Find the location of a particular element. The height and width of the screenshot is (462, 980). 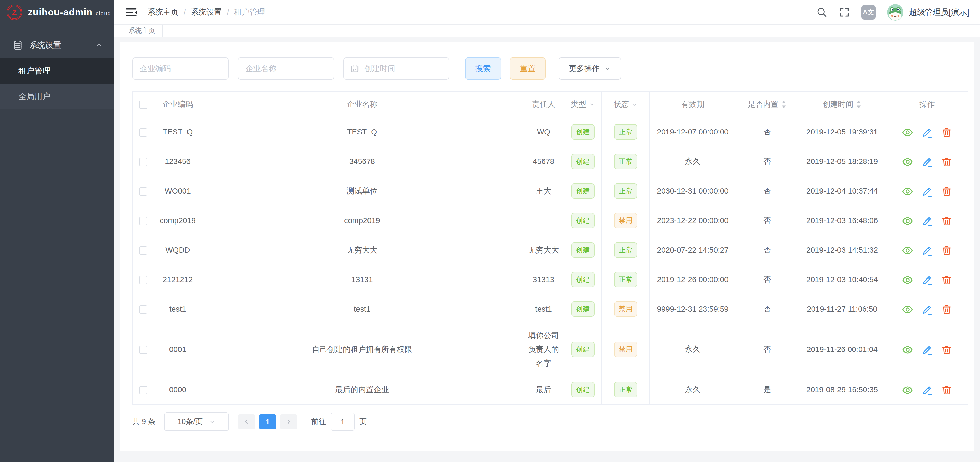

cell-company-name: 无穷大大 is located at coordinates (362, 250).